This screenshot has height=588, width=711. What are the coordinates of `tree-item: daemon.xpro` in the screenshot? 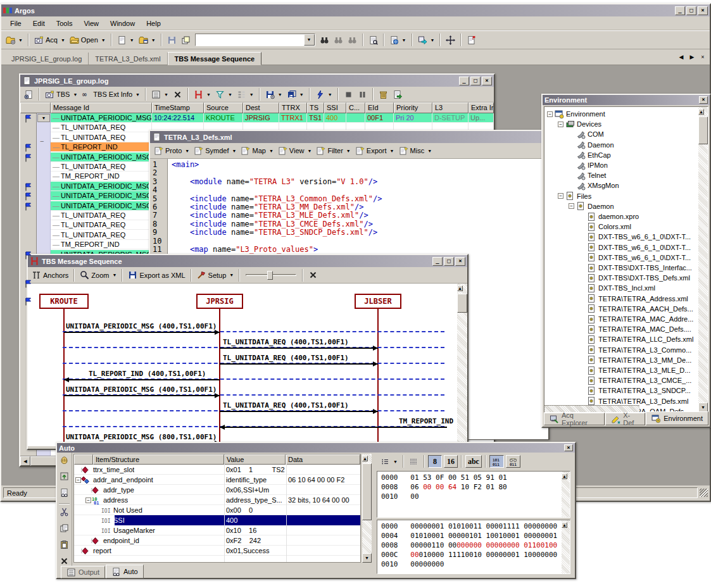 It's located at (609, 216).